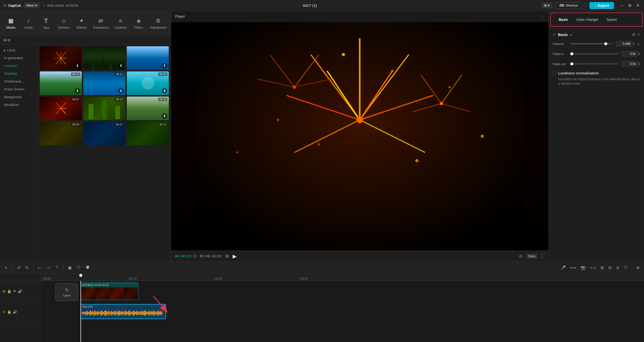  Describe the element at coordinates (19, 89) in the screenshot. I see `sidebar-item-green-screen: Green Screen` at that location.